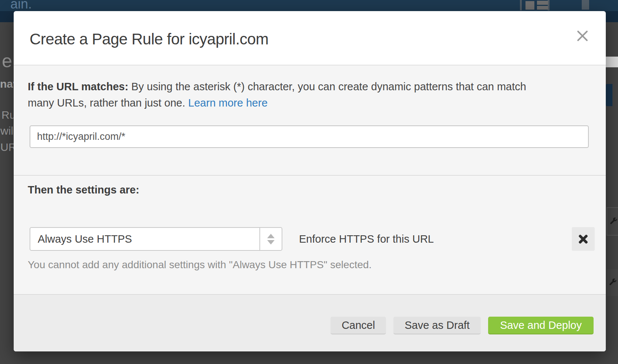 The image size is (618, 364). What do you see at coordinates (609, 95) in the screenshot?
I see `background-blue-button-edge` at bounding box center [609, 95].